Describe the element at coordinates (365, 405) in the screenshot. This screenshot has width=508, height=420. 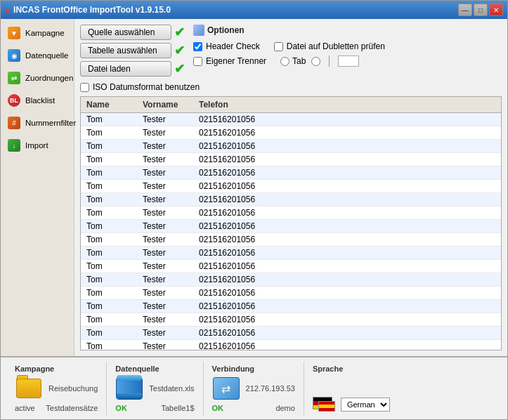
I see `language-select: German English` at that location.